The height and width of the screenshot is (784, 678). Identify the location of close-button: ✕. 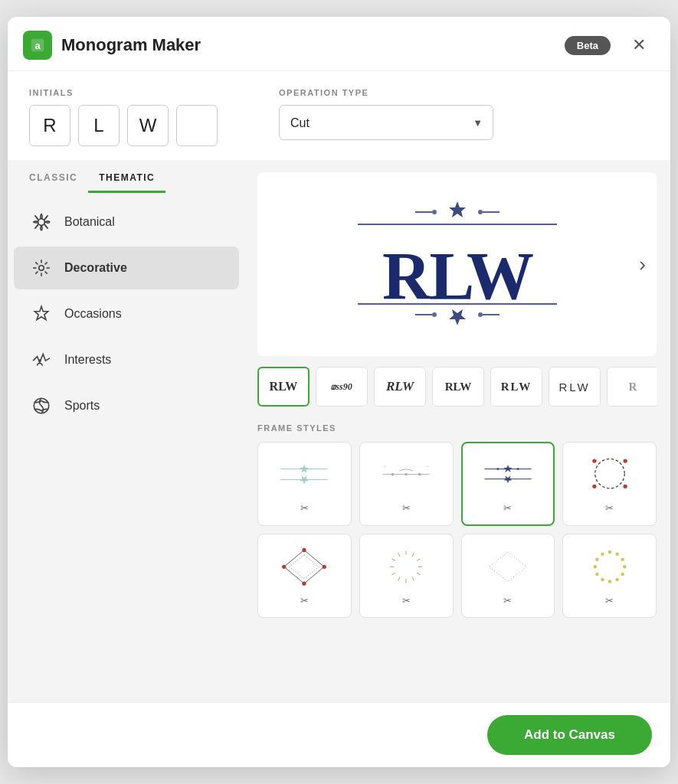
(639, 45).